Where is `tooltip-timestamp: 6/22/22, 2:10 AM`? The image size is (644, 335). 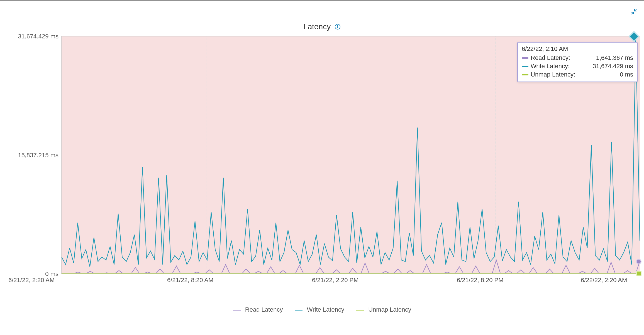 tooltip-timestamp: 6/22/22, 2:10 AM is located at coordinates (577, 49).